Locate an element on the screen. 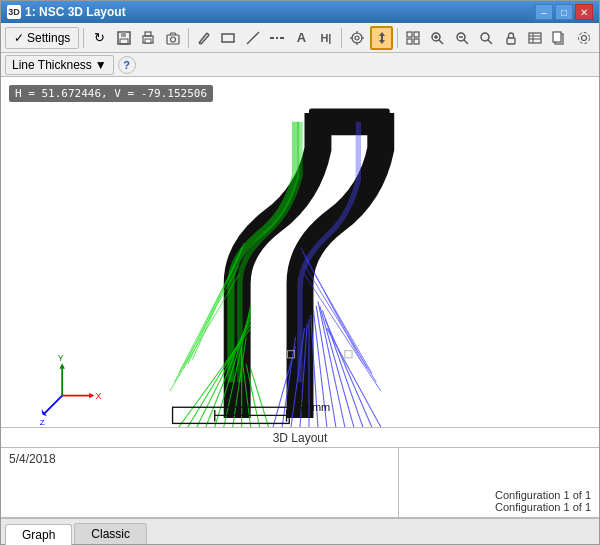 This screenshot has height=545, width=600. tab-classic-label: Classic is located at coordinates (110, 534).